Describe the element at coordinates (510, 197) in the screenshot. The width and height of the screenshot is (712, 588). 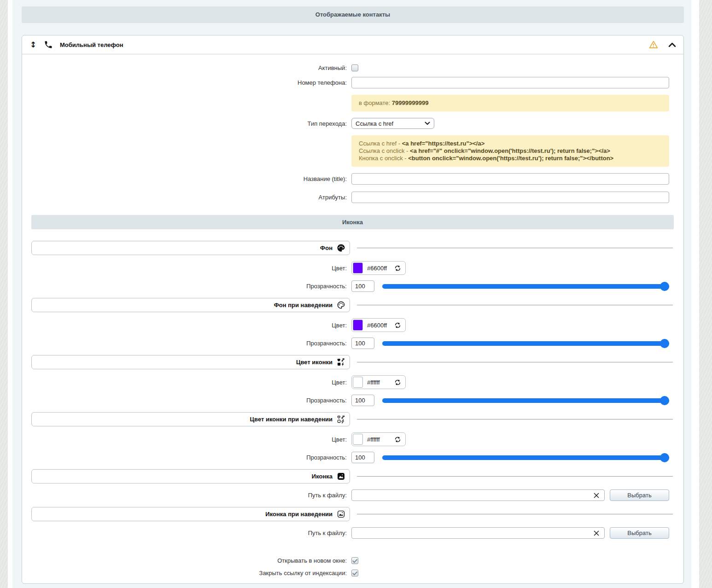
I see `attributes-input` at that location.